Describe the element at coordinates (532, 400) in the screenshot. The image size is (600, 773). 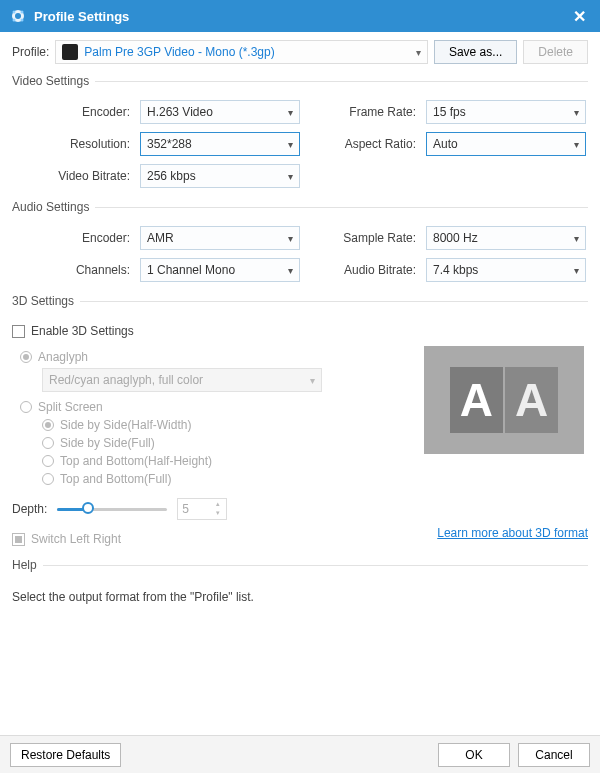
I see `preview-right-glyph: A` at that location.